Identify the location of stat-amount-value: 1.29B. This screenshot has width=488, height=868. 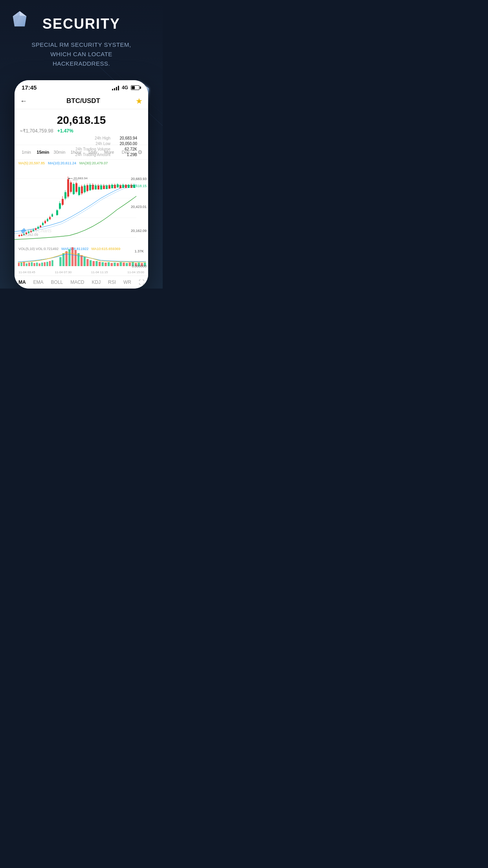
(125, 155).